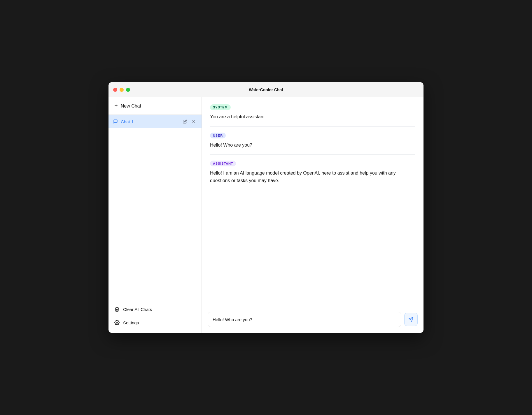 This screenshot has width=532, height=415. What do you see at coordinates (155, 323) in the screenshot?
I see `settings-button: Settings` at bounding box center [155, 323].